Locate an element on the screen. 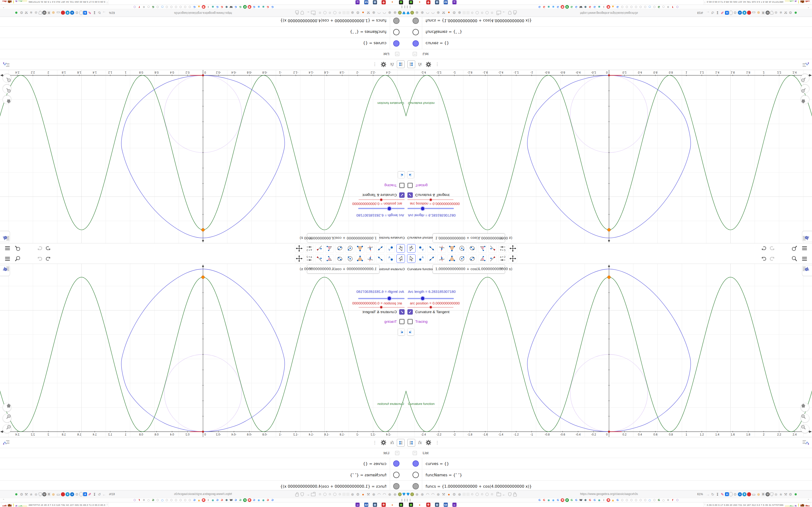  tool-line-button is located at coordinates (432, 259).